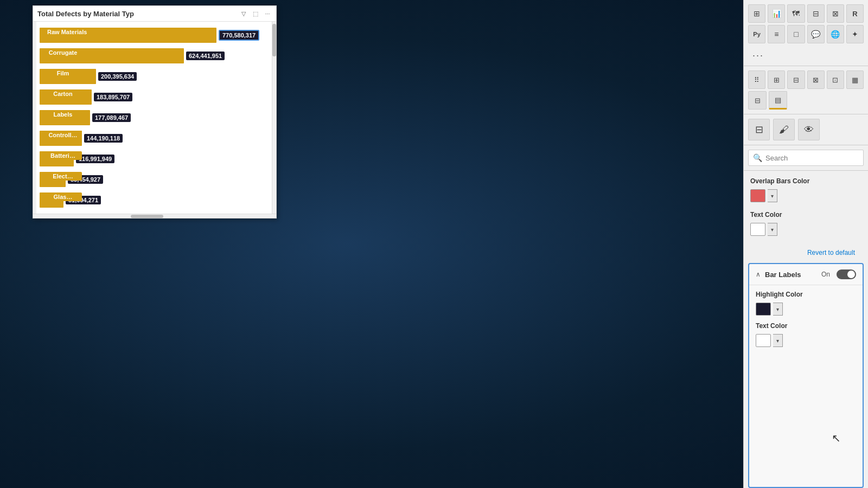 The height and width of the screenshot is (488, 868). Describe the element at coordinates (806, 196) in the screenshot. I see `overlap-bars-color-picker: ▾` at that location.